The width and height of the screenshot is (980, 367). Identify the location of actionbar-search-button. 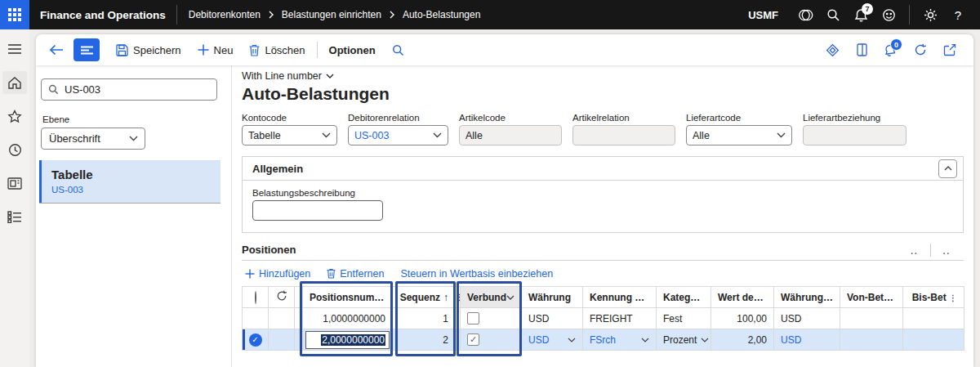
(399, 51).